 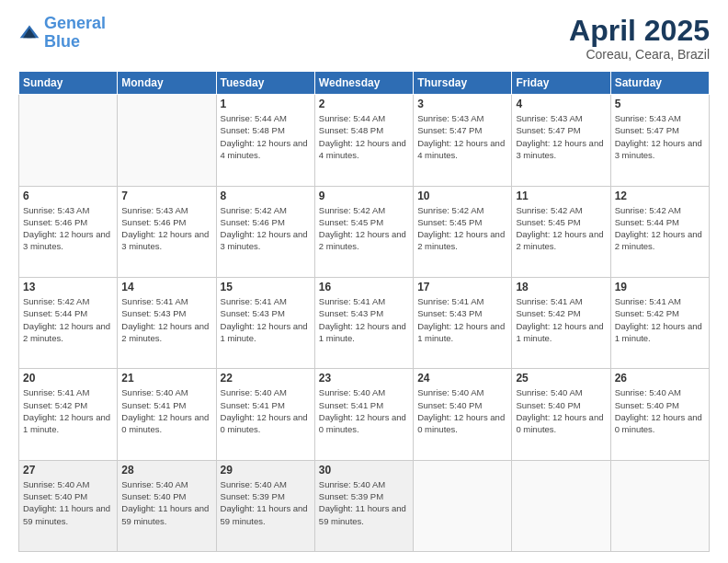 What do you see at coordinates (561, 378) in the screenshot?
I see `day-number: 25` at bounding box center [561, 378].